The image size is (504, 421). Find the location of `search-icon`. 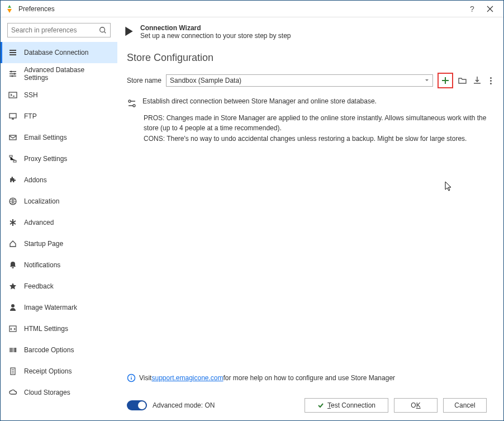

search-icon is located at coordinates (103, 30).